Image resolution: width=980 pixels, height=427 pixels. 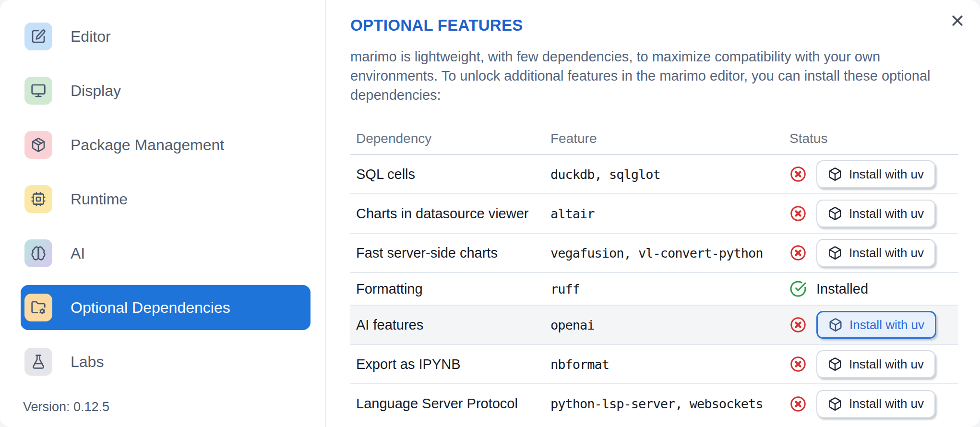 I want to click on dependency-name: Formatting, so click(x=390, y=289).